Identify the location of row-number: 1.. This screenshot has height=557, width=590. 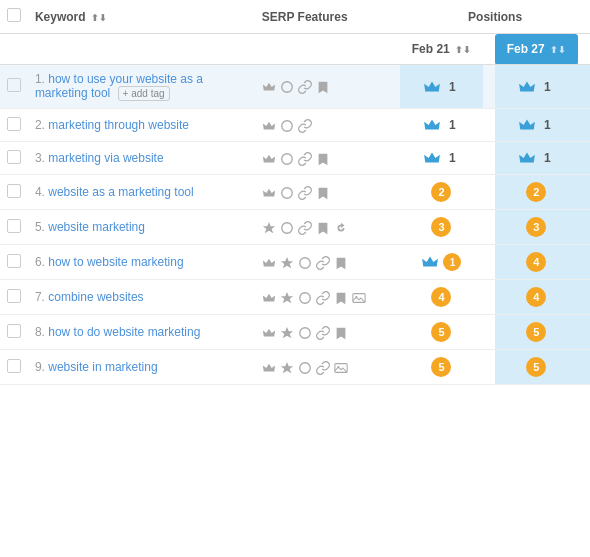
(40, 79).